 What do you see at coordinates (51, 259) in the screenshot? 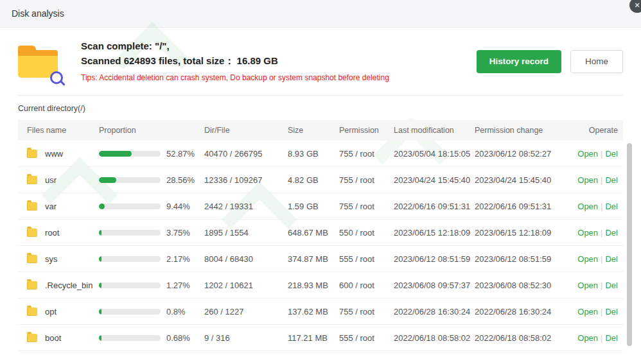
I see `file-name: sys` at bounding box center [51, 259].